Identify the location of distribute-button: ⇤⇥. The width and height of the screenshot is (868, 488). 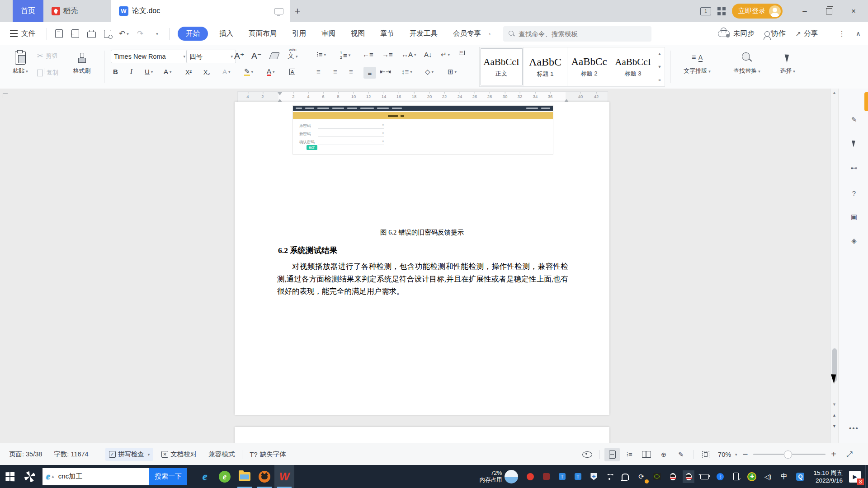
(385, 72).